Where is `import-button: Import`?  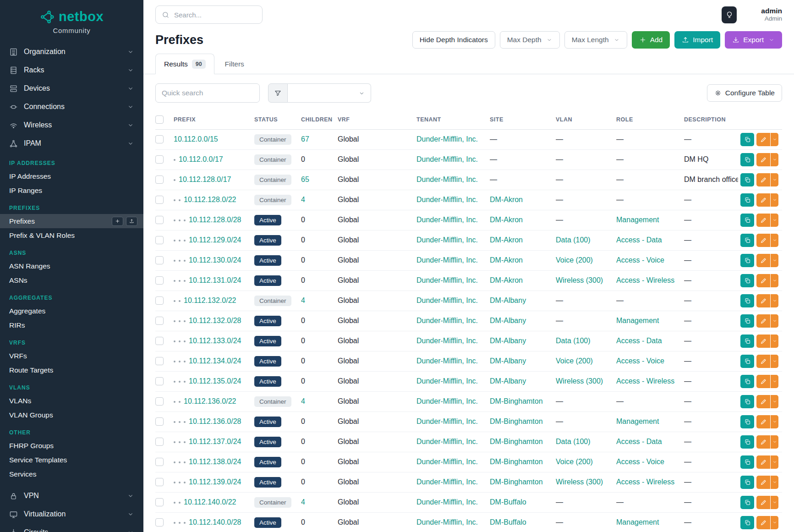 import-button: Import is located at coordinates (697, 40).